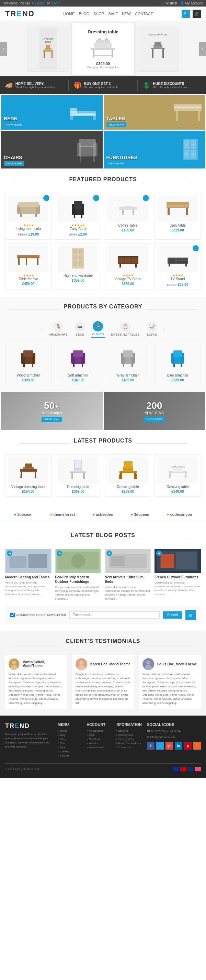  What do you see at coordinates (128, 216) in the screenshot?
I see `product-card-coffeetable: ◆ Coffee Table £199.00` at bounding box center [128, 216].